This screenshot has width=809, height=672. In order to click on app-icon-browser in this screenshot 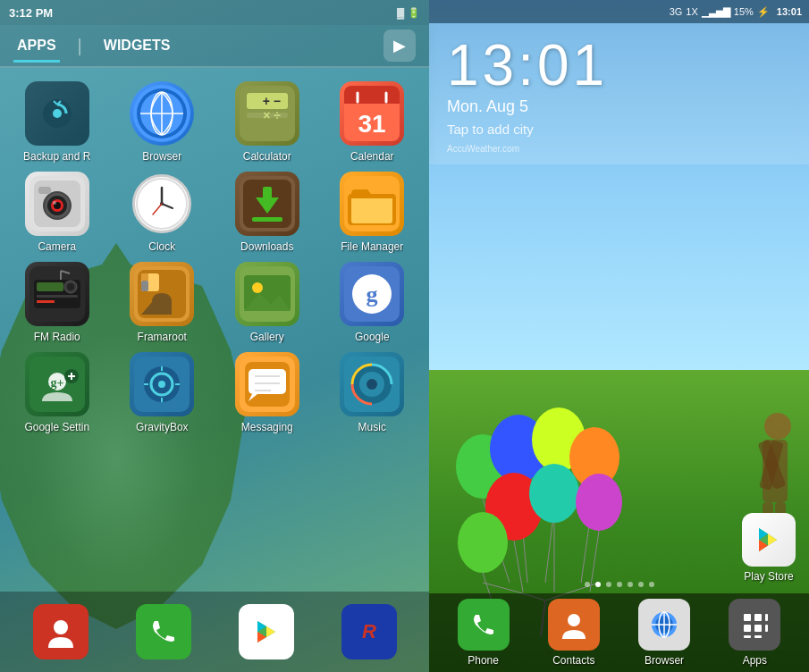, I will do `click(162, 113)`.